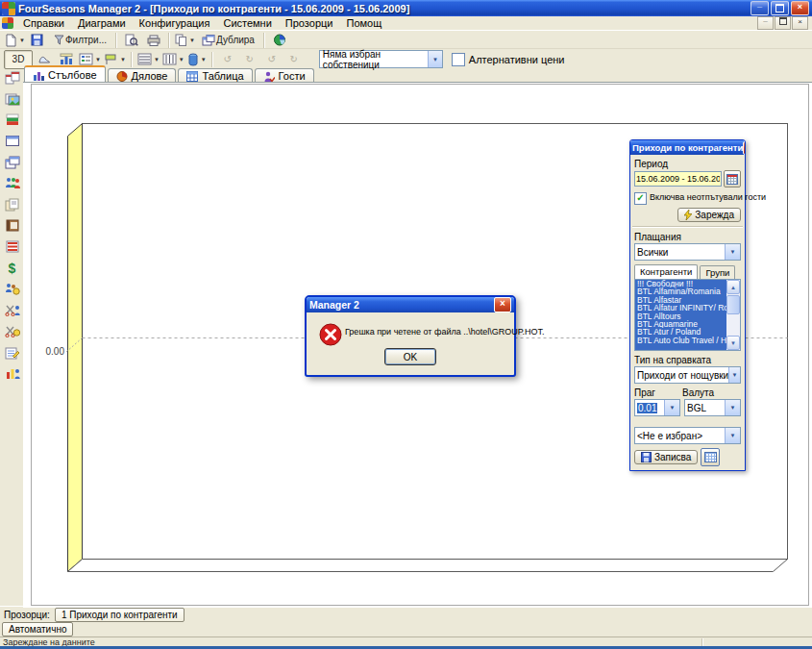  Describe the element at coordinates (12, 337) in the screenshot. I see `left-toolbar: $` at that location.